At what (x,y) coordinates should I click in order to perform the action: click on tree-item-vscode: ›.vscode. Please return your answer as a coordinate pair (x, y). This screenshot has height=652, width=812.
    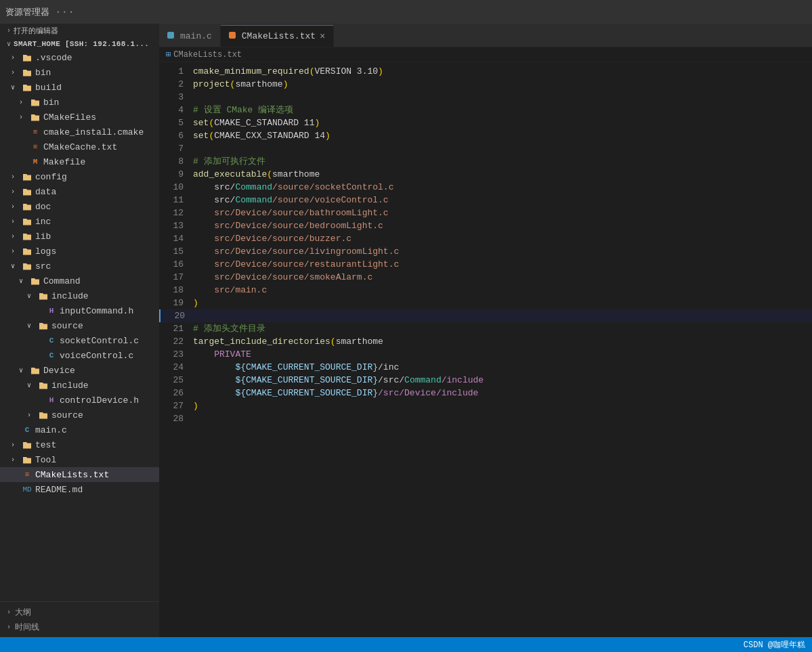
    Looking at the image, I should click on (80, 58).